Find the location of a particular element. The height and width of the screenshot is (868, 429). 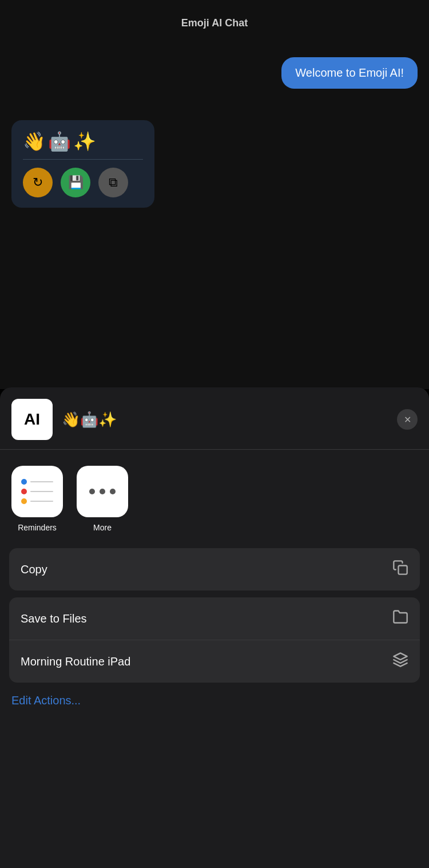

ai-label: AI is located at coordinates (32, 419).